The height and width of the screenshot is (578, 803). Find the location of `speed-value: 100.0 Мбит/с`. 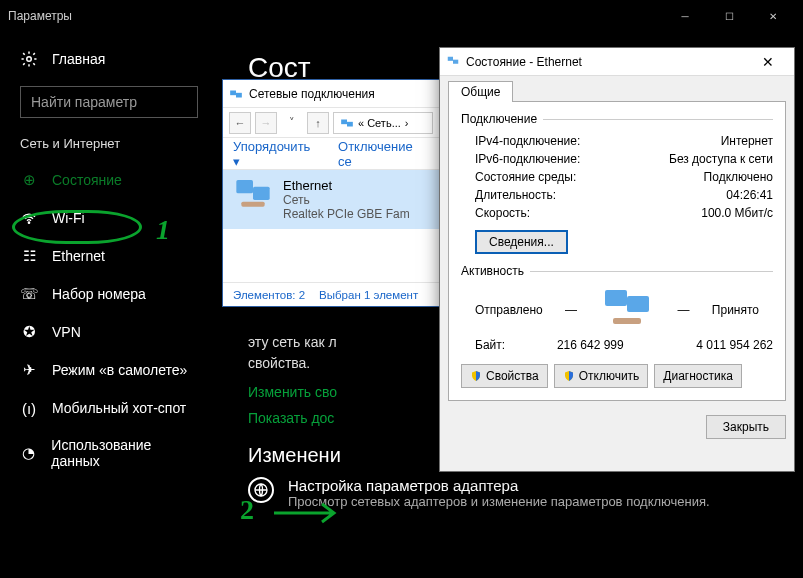

speed-value: 100.0 Мбит/с is located at coordinates (737, 213).